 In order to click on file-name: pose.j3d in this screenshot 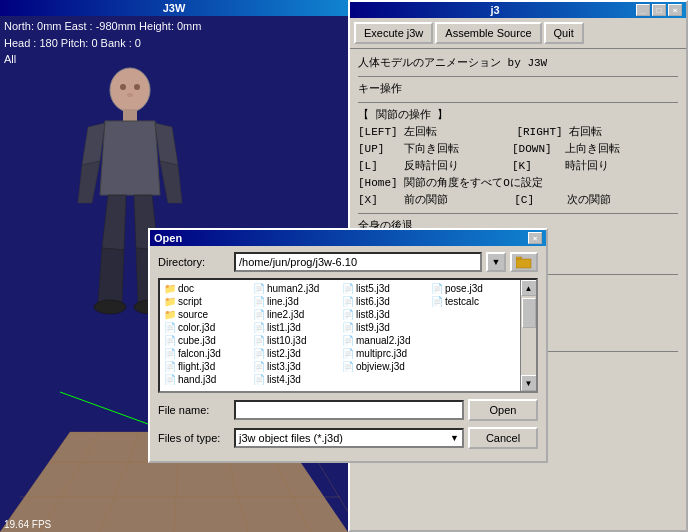, I will do `click(464, 288)`.